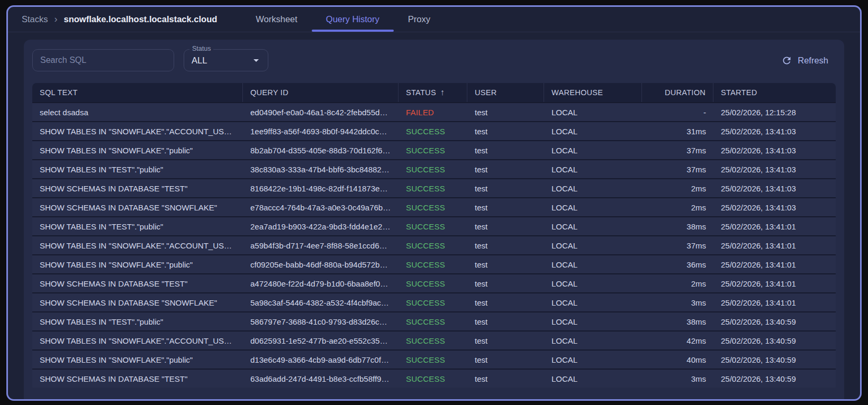  What do you see at coordinates (138, 131) in the screenshot?
I see `cell-sql-text: SHOW TABLES IN "SNOWFLAKE"."ACCOUNT_USAG…` at bounding box center [138, 131].